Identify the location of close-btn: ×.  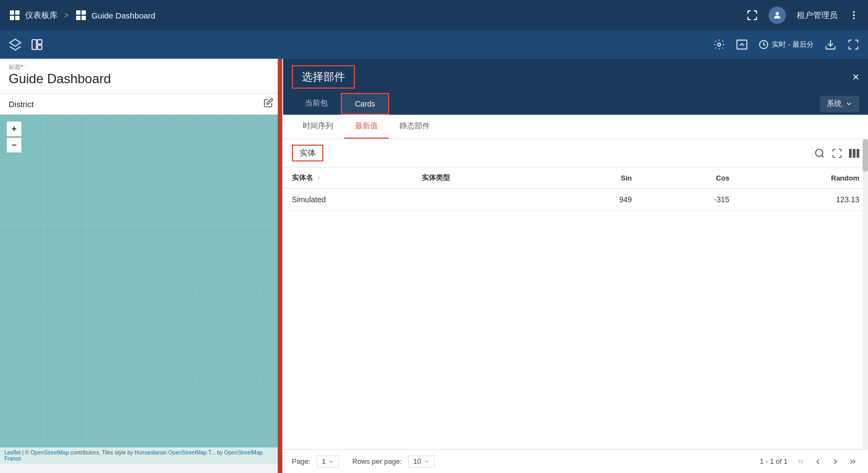
(855, 77).